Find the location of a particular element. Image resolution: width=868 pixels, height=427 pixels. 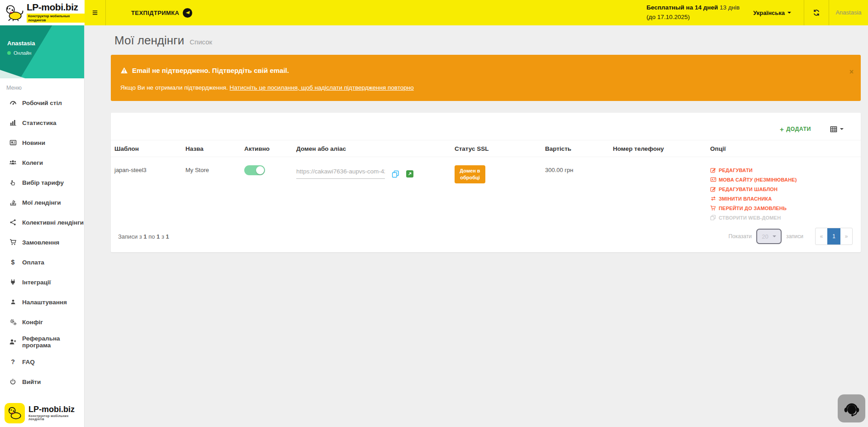

active-toggle is located at coordinates (255, 170).